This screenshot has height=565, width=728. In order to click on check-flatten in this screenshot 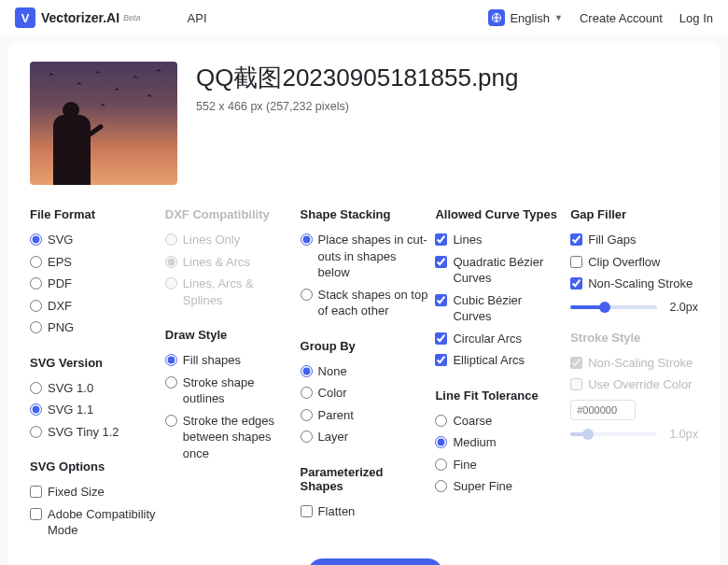, I will do `click(306, 512)`.